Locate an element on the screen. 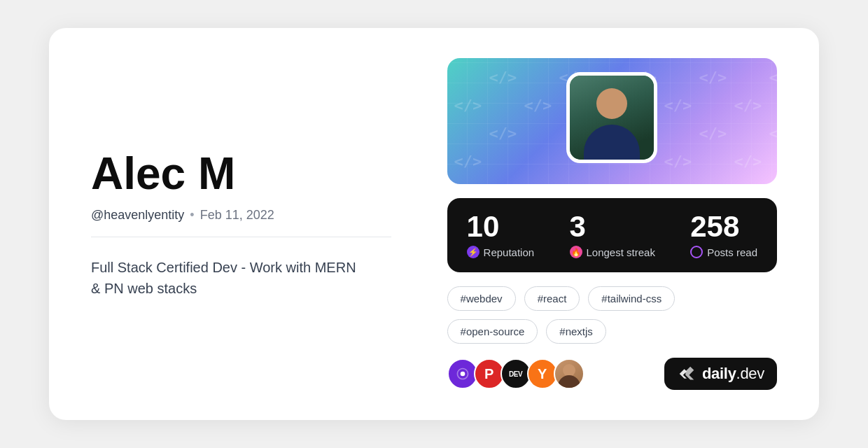 Image resolution: width=868 pixels, height=448 pixels. tag-webdev: #webdev is located at coordinates (482, 298).